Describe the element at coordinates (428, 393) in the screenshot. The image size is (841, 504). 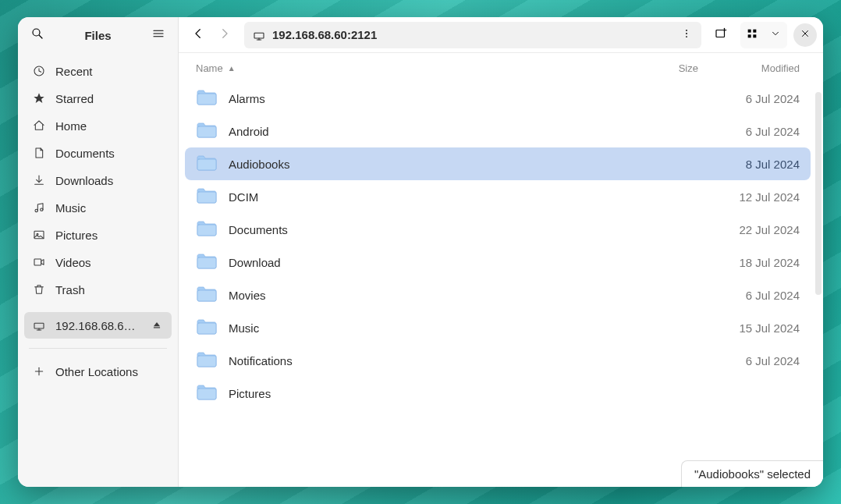
I see `file-name: Pictures` at that location.